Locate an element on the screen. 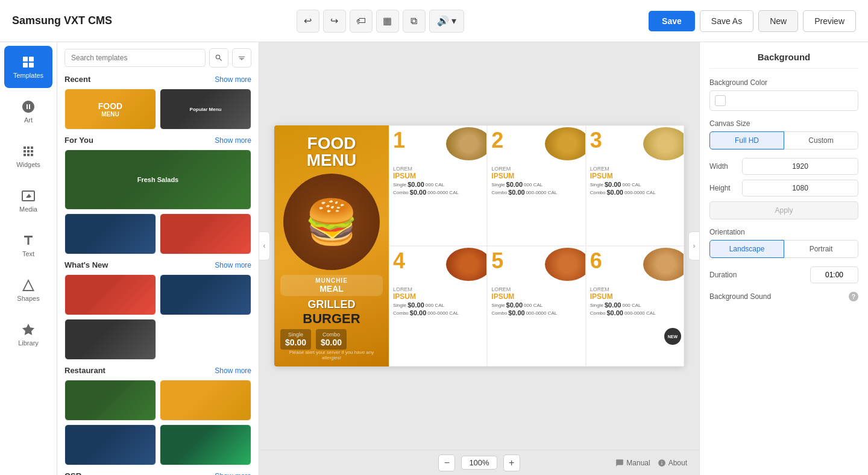 The height and width of the screenshot is (475, 868). whats-new-show-more: Show more is located at coordinates (233, 265).